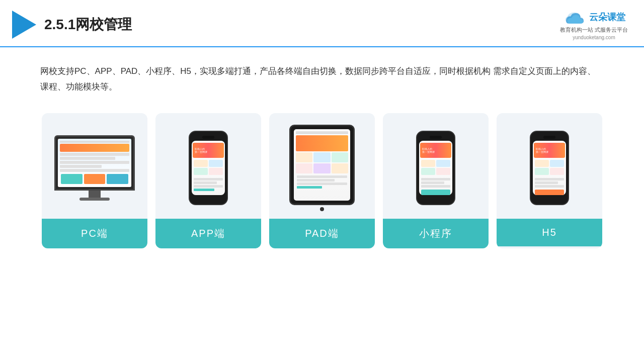  Describe the element at coordinates (322, 168) in the screenshot. I see `tablet-mockup` at that location.